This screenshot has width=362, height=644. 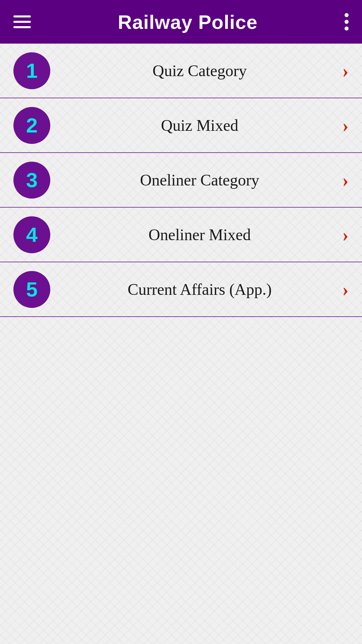 What do you see at coordinates (32, 71) in the screenshot?
I see `badge-1: 1` at bounding box center [32, 71].